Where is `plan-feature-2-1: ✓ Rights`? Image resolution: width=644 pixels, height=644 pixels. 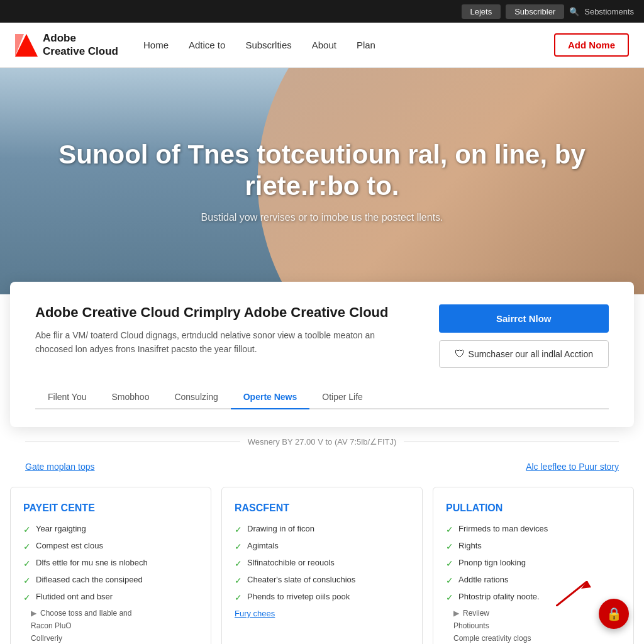
plan-feature-2-1: ✓ Rights is located at coordinates (533, 546).